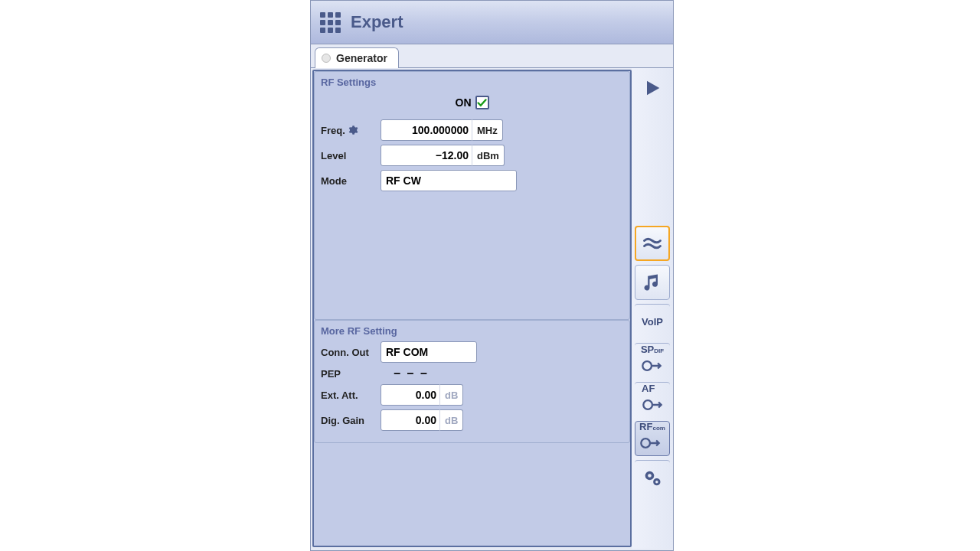 The height and width of the screenshot is (551, 980). What do you see at coordinates (472, 420) in the screenshot?
I see `diggain-row: Dig. Gain dB` at bounding box center [472, 420].